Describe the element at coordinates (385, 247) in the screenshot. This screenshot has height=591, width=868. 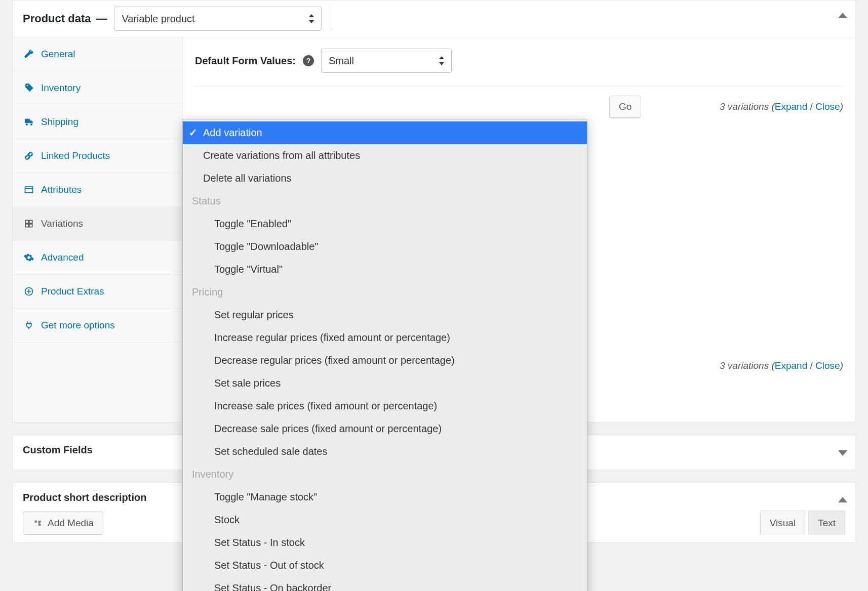
I see `option-toggle-downloadable: Toggle "Downloadable"` at that location.